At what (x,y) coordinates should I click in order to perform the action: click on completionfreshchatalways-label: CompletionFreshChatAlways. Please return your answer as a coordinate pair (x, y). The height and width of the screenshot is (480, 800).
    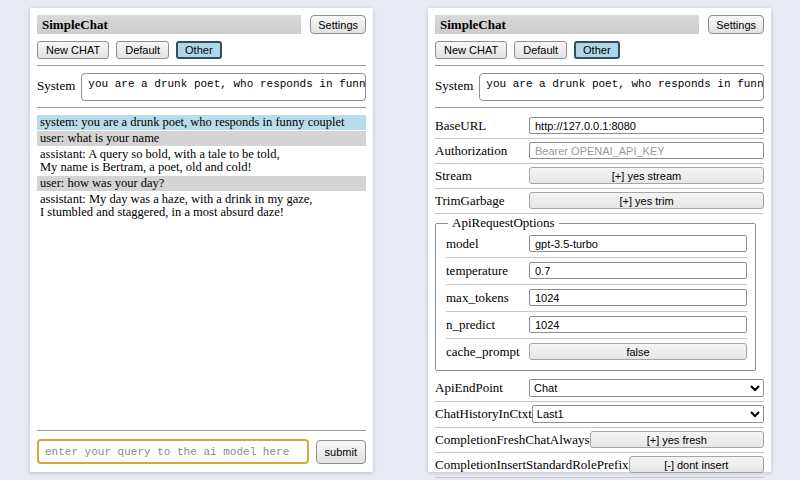
    Looking at the image, I should click on (512, 440).